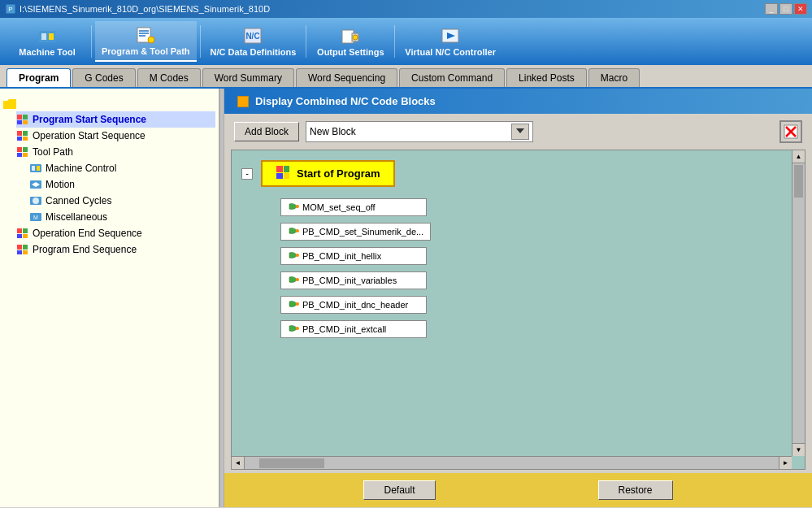  I want to click on tab-mcodes: M Codes, so click(169, 78).